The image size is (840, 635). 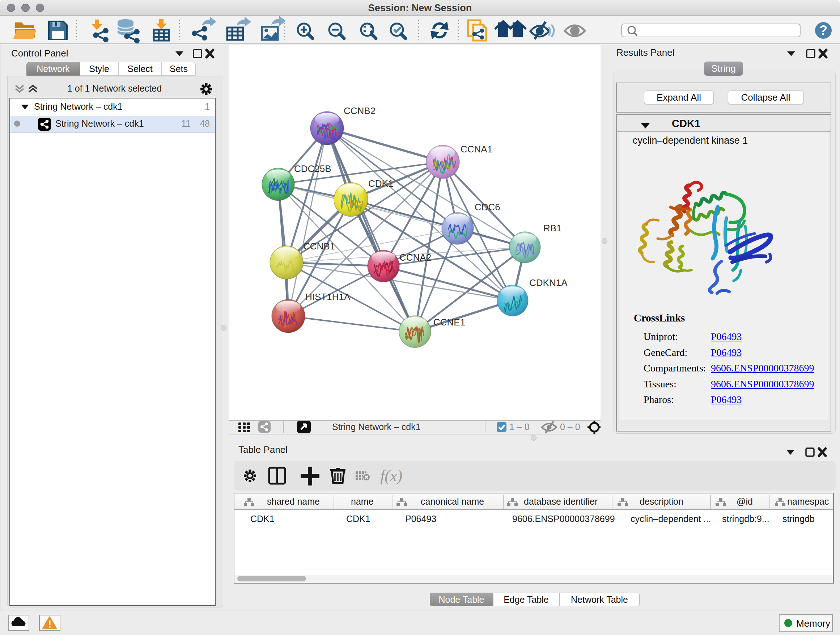 I want to click on svg-text: CDKN1A, so click(x=548, y=283).